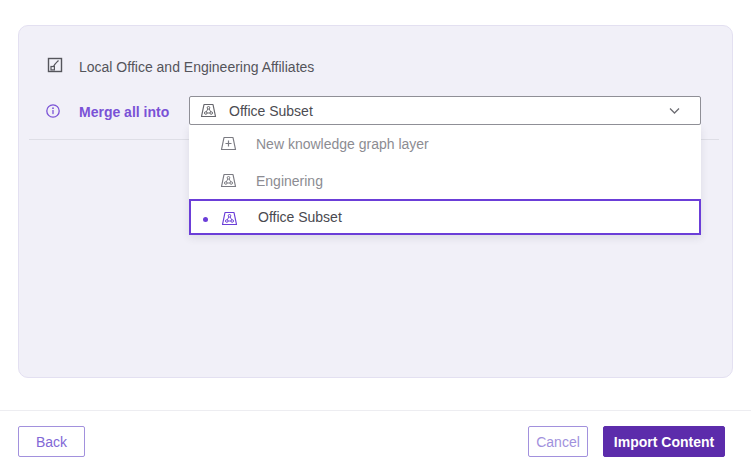  I want to click on info-circle-icon, so click(53, 111).